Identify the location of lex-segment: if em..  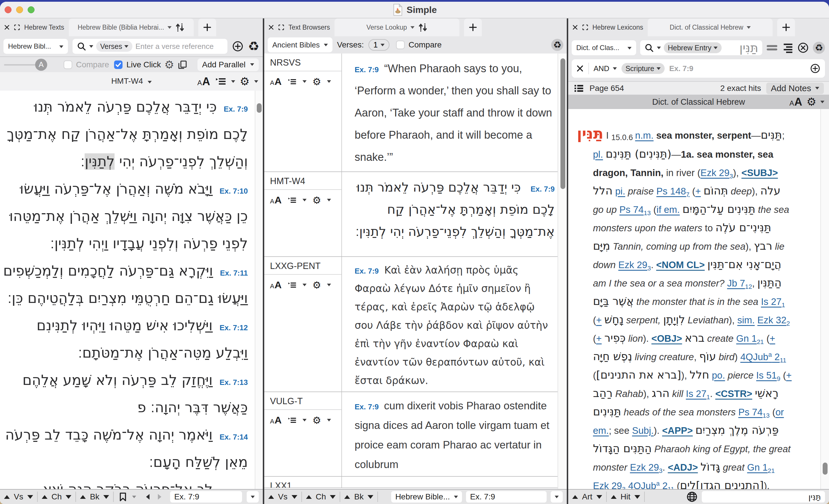
(668, 209).